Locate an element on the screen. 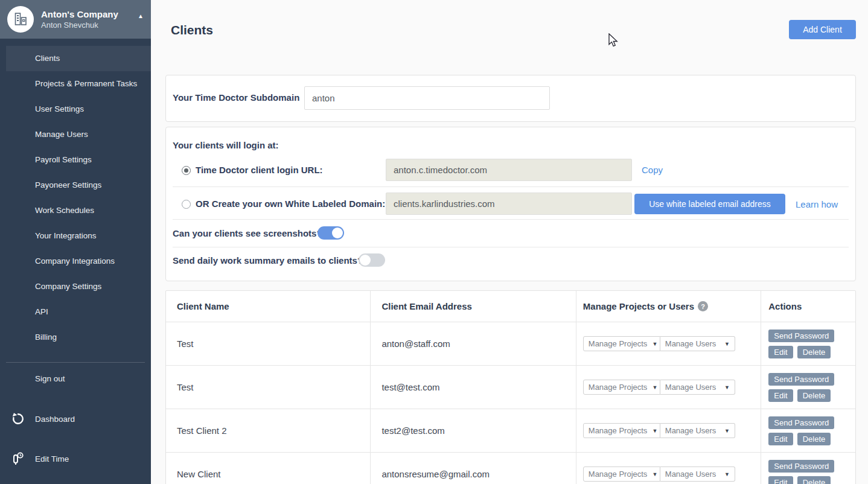 This screenshot has height=484, width=868. td-url-radio is located at coordinates (186, 170).